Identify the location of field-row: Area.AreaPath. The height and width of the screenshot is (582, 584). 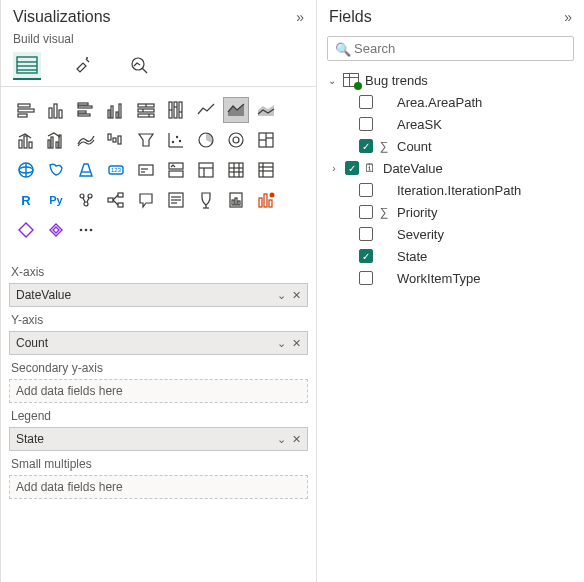
(450, 102).